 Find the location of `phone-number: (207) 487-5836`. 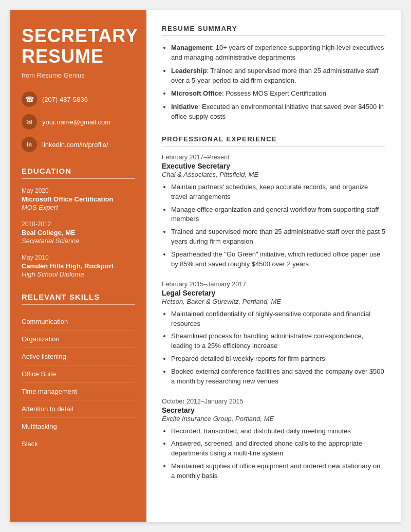

phone-number: (207) 487-5836 is located at coordinates (65, 100).